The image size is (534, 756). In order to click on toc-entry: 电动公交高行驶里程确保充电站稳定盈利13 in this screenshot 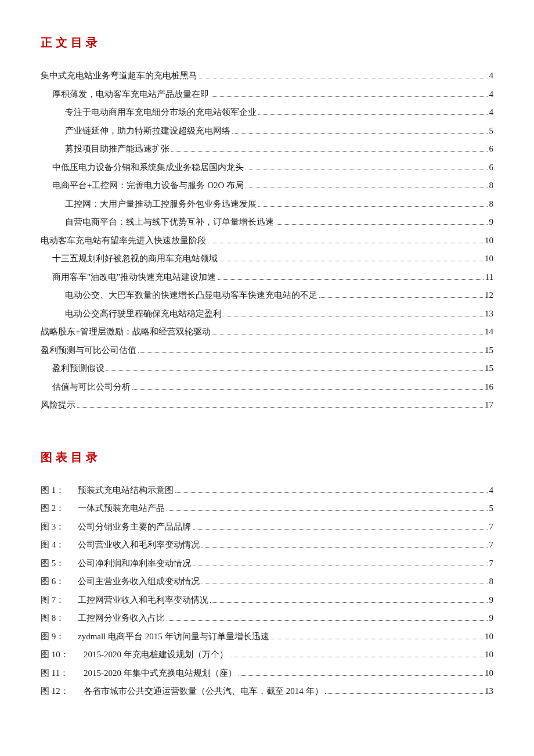, I will do `click(267, 314)`.